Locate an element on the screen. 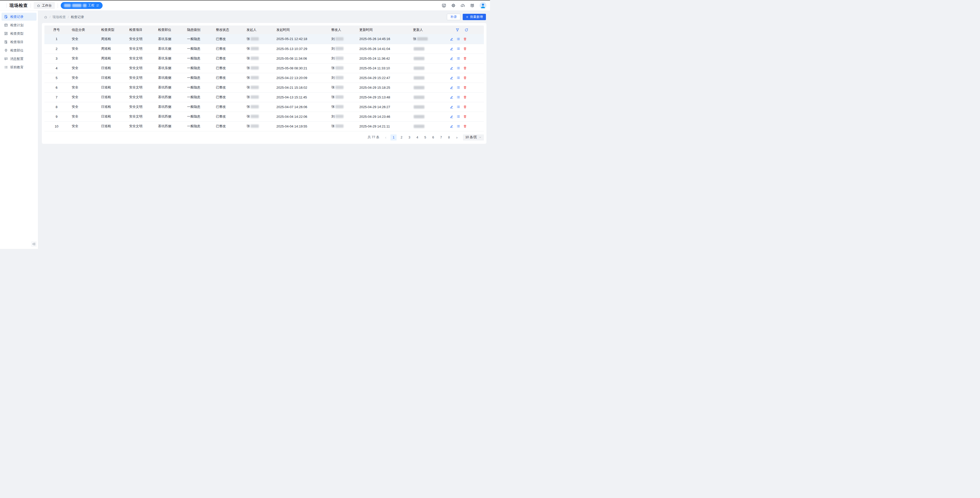 The image size is (980, 498). pagination: 共 77 条 ‹ 12345678 › 10 条/页 is located at coordinates (264, 138).